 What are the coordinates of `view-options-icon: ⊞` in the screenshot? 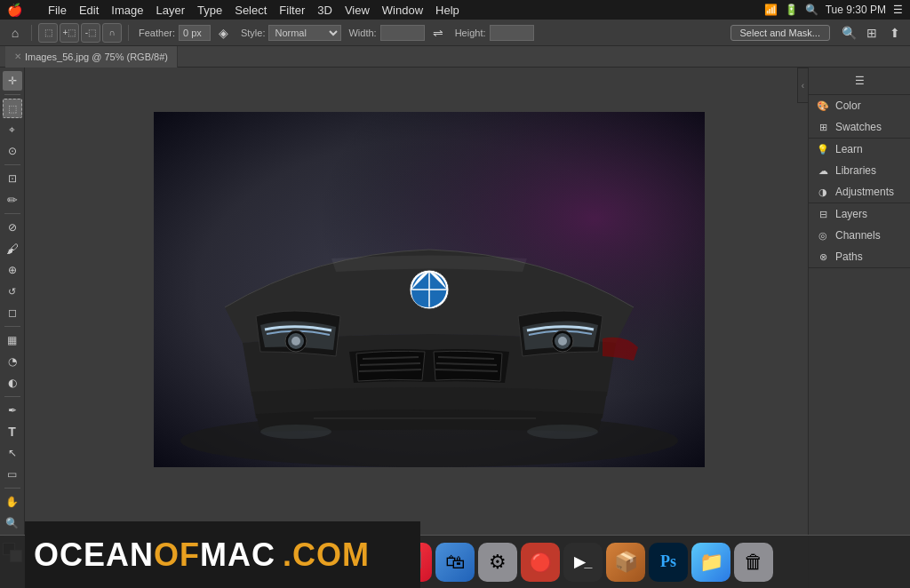 It's located at (872, 33).